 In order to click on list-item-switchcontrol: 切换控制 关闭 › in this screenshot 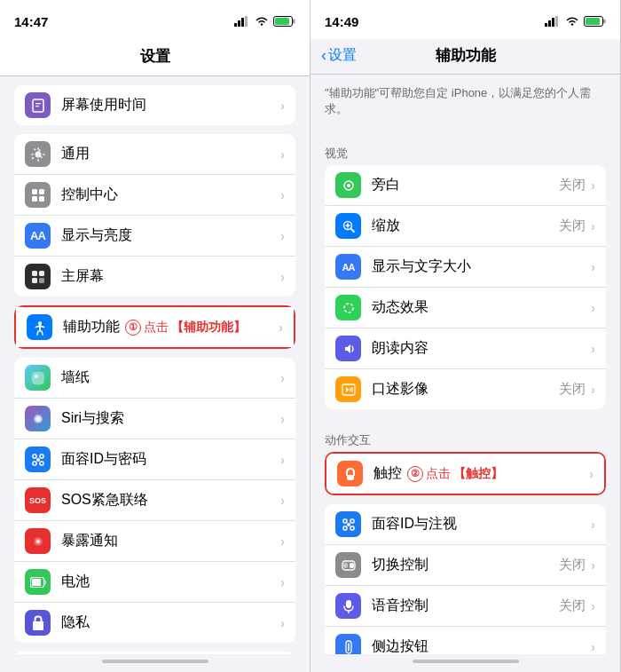, I will do `click(465, 565)`.